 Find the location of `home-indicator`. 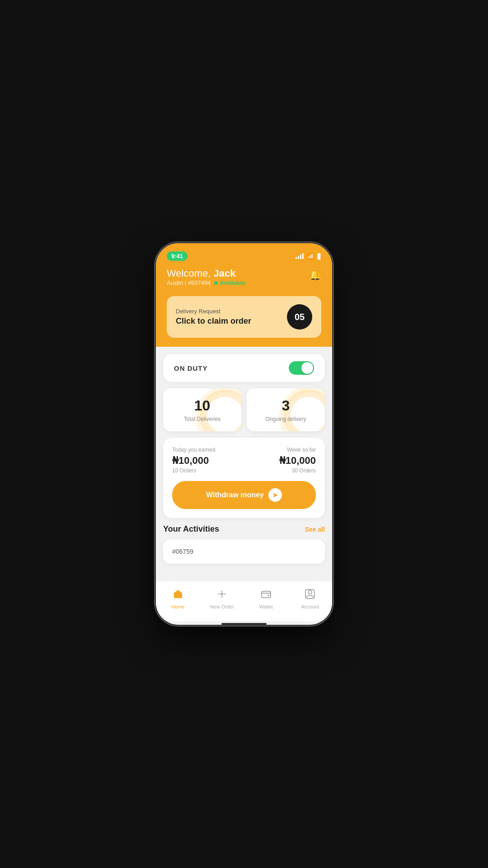

home-indicator is located at coordinates (244, 624).